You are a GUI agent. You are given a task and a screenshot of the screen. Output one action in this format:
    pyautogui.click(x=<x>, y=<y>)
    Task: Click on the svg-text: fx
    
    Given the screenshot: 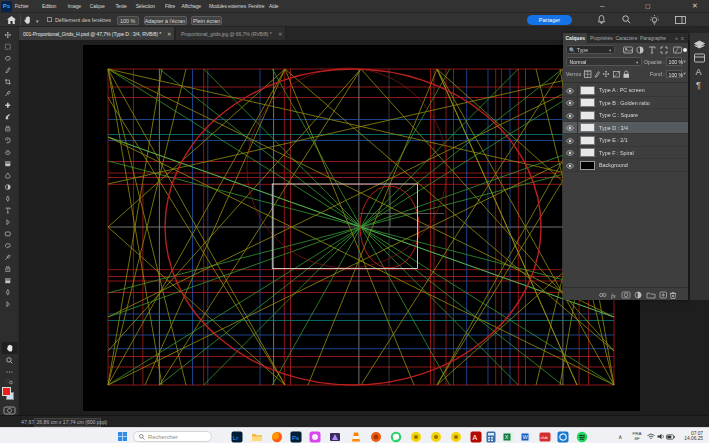 What is the action you would take?
    pyautogui.click(x=614, y=296)
    